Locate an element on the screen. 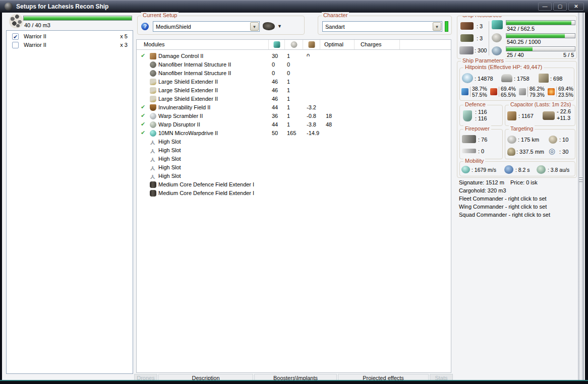 The width and height of the screenshot is (588, 384). current-setup-group: Current Setup ? MediumShield ▼ ▼ is located at coordinates (221, 25).